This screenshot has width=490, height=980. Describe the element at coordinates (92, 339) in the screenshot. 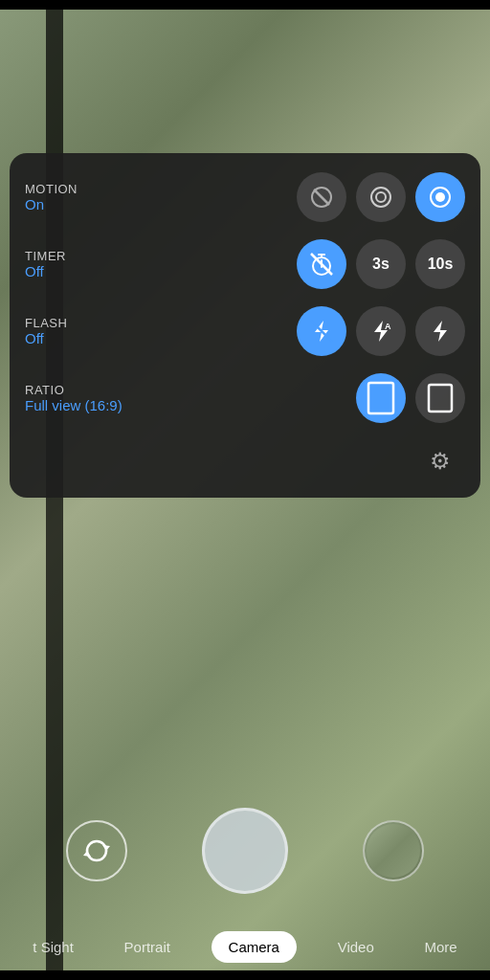

I see `flash-value: Off` at that location.